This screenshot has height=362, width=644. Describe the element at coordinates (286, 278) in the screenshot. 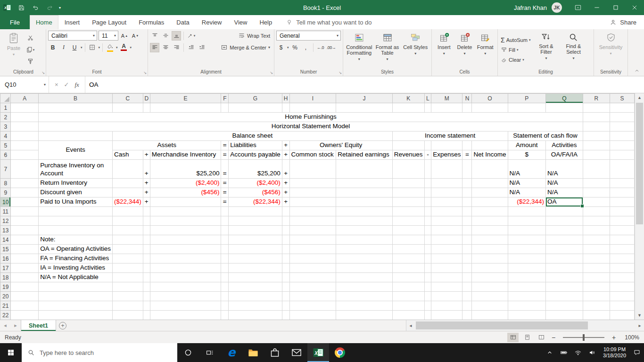

I see `cell-H18` at that location.